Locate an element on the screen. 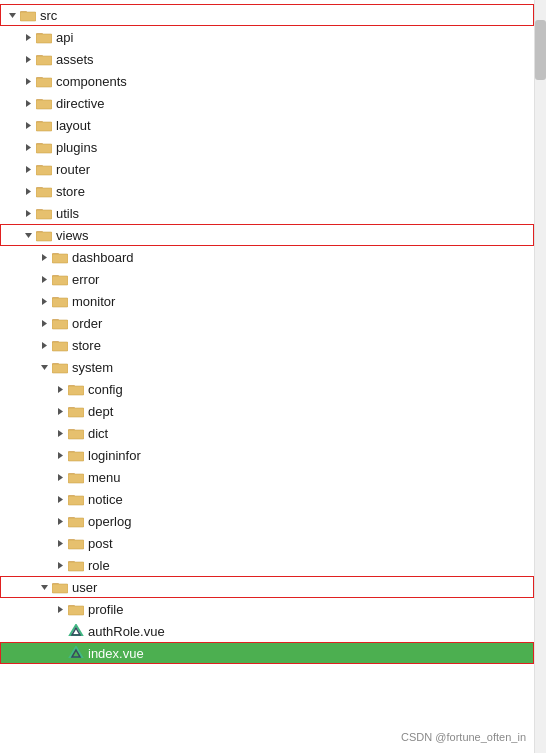 The height and width of the screenshot is (753, 546). item-label: dict is located at coordinates (98, 434).